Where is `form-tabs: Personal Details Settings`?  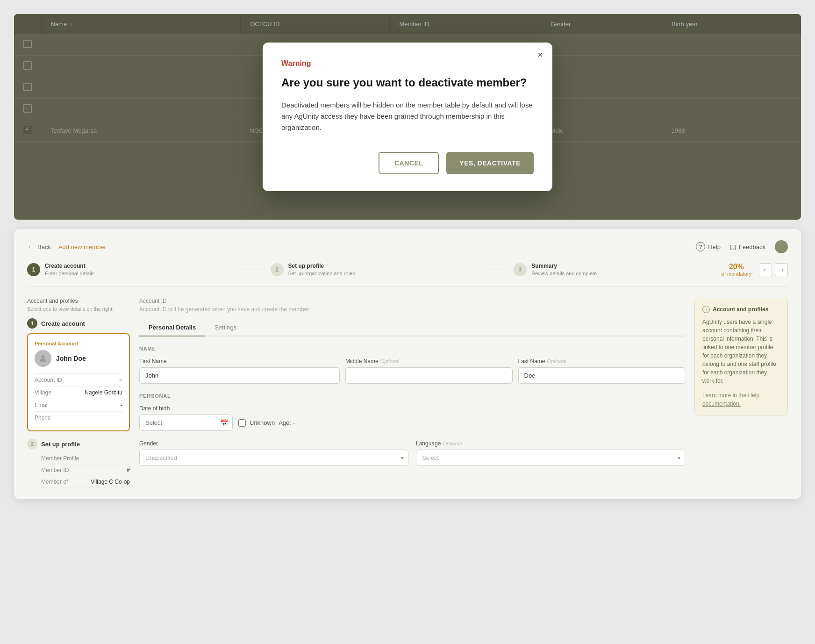
form-tabs: Personal Details Settings is located at coordinates (412, 328).